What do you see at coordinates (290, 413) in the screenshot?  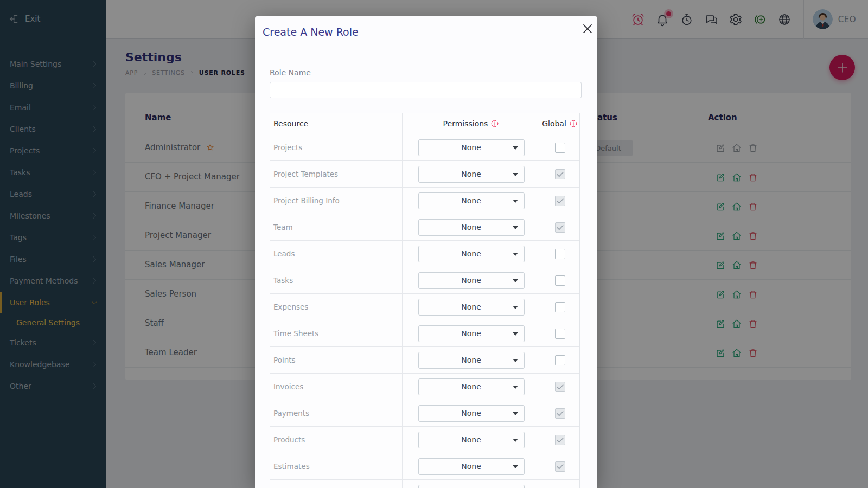 I see `resource-label: Payments` at bounding box center [290, 413].